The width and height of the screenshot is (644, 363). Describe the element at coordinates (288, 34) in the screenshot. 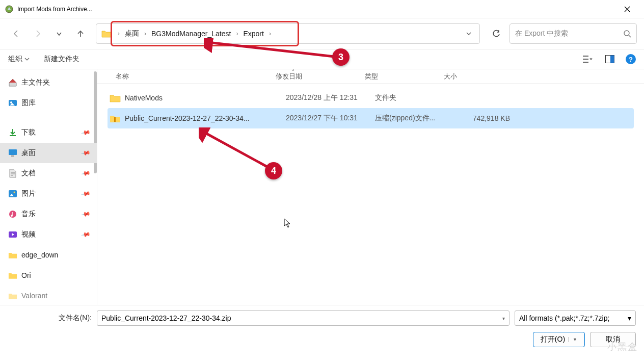

I see `breadcrumb-bar: › 桌面 › BG3ModManager_Latest › Export ›` at that location.